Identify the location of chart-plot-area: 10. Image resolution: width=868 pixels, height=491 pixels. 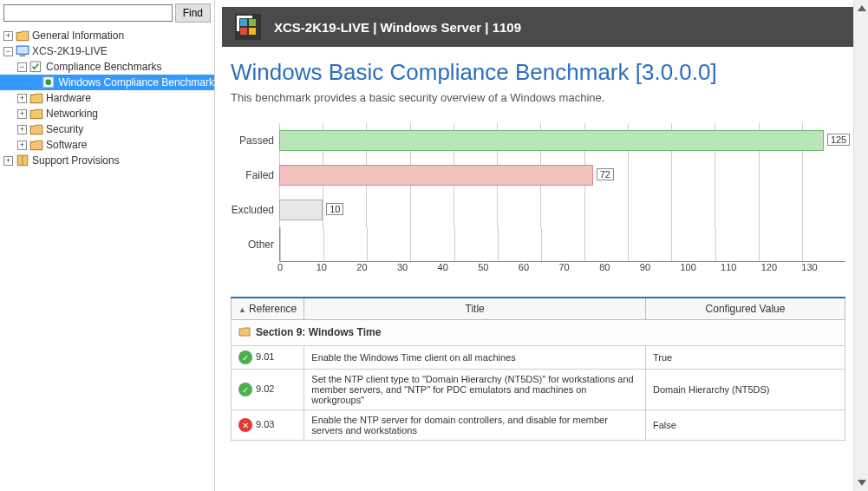
(562, 210).